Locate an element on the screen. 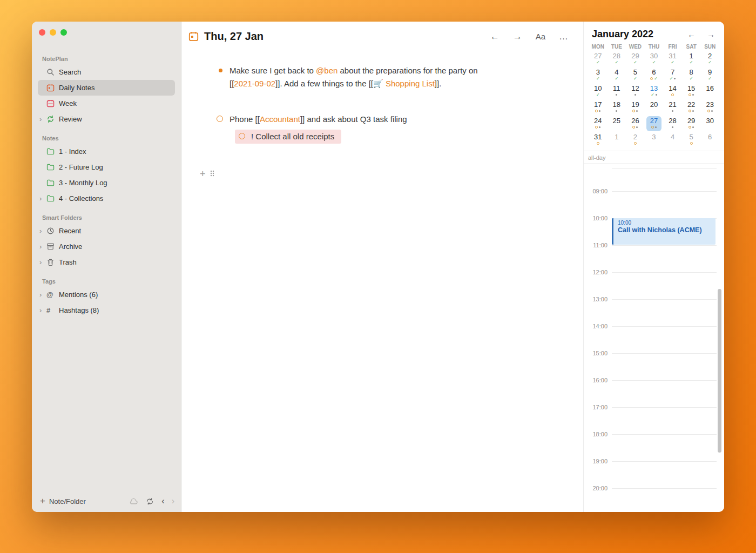 Image resolution: width=756 pixels, height=553 pixels. calendar-day-3-next: 3 is located at coordinates (654, 140).